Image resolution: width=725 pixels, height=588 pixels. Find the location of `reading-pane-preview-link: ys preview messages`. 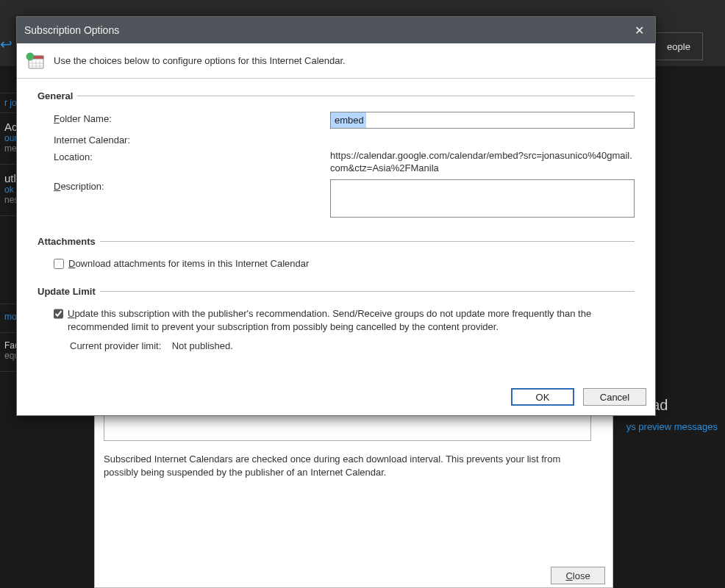

reading-pane-preview-link: ys preview messages is located at coordinates (672, 426).